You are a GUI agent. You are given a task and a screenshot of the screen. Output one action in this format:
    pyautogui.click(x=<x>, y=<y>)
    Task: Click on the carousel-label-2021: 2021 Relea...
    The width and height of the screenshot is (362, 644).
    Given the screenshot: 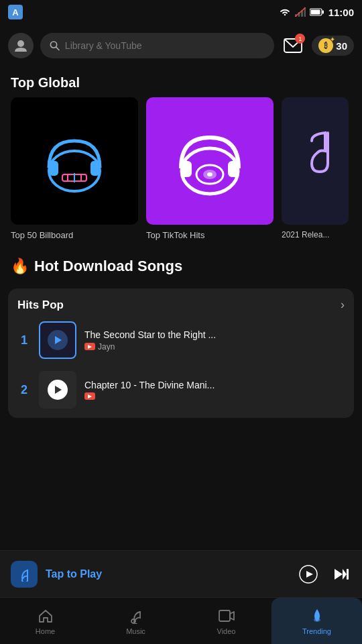 What is the action you would take?
    pyautogui.click(x=315, y=235)
    